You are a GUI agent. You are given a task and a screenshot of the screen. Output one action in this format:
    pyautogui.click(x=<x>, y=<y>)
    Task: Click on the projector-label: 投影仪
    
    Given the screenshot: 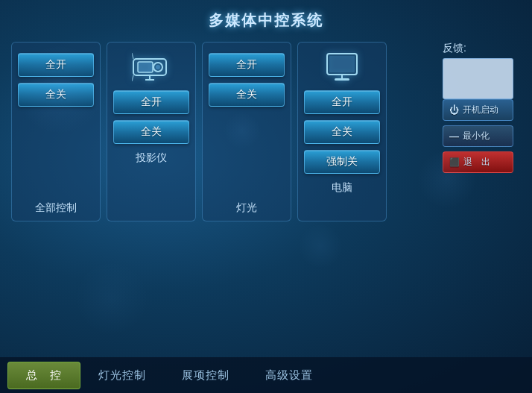 What is the action you would take?
    pyautogui.click(x=151, y=158)
    